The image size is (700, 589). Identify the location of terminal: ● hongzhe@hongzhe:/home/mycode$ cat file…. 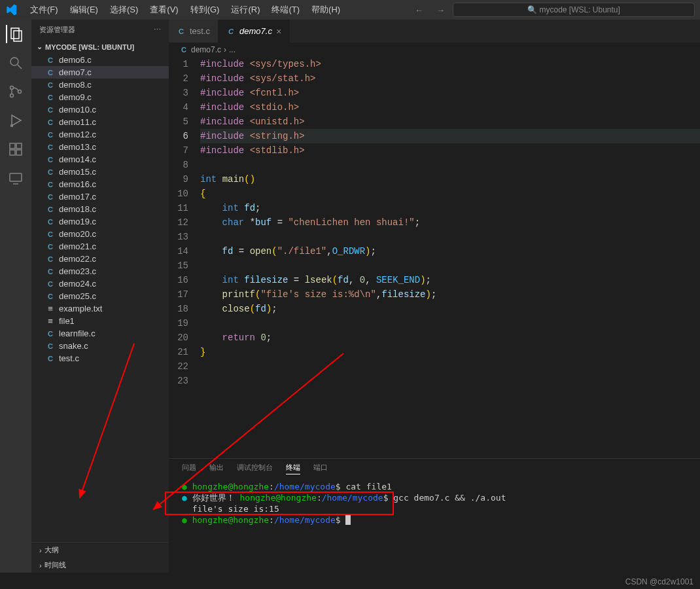
(434, 526).